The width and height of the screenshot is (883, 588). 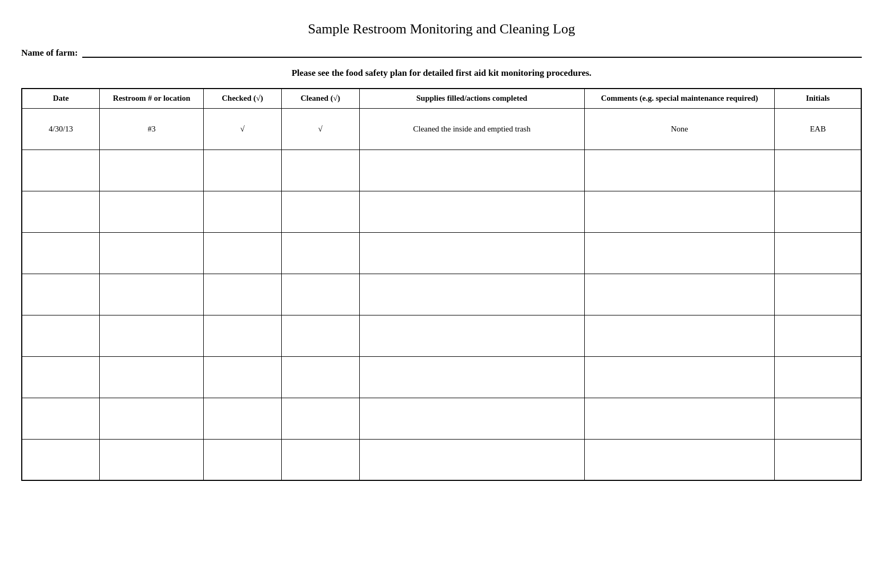 What do you see at coordinates (60, 129) in the screenshot?
I see `cell-date: 4/30/13` at bounding box center [60, 129].